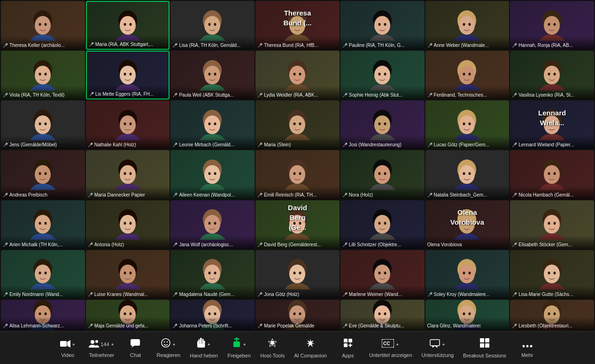 This screenshot has height=364, width=595. I want to click on participant-cell: 🎤Nathalie Kahl (Holz), so click(128, 125).